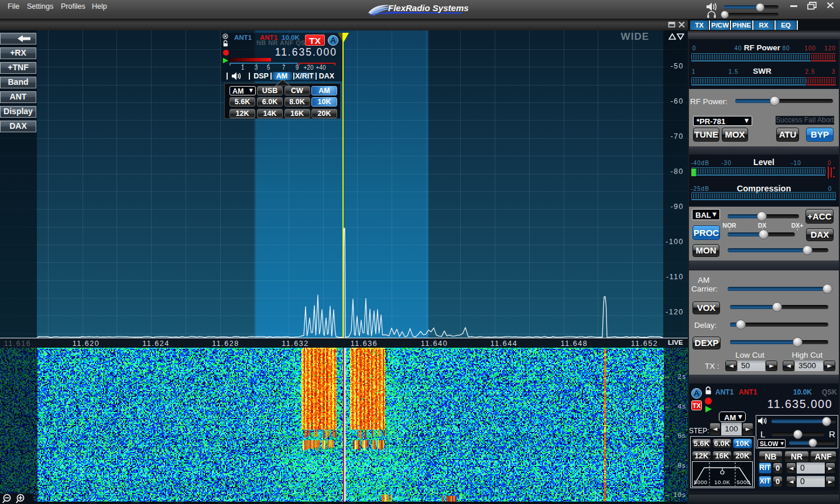  I want to click on side-button-dax: DAX, so click(18, 126).